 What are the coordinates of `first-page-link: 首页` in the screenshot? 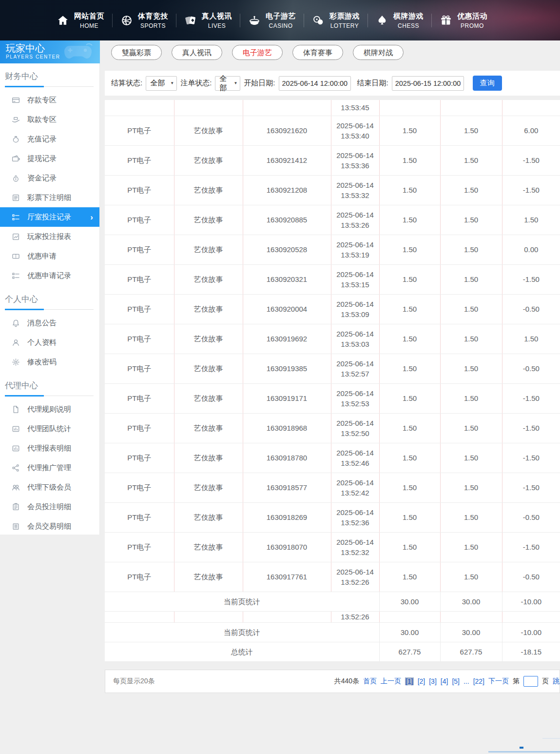 It's located at (370, 681).